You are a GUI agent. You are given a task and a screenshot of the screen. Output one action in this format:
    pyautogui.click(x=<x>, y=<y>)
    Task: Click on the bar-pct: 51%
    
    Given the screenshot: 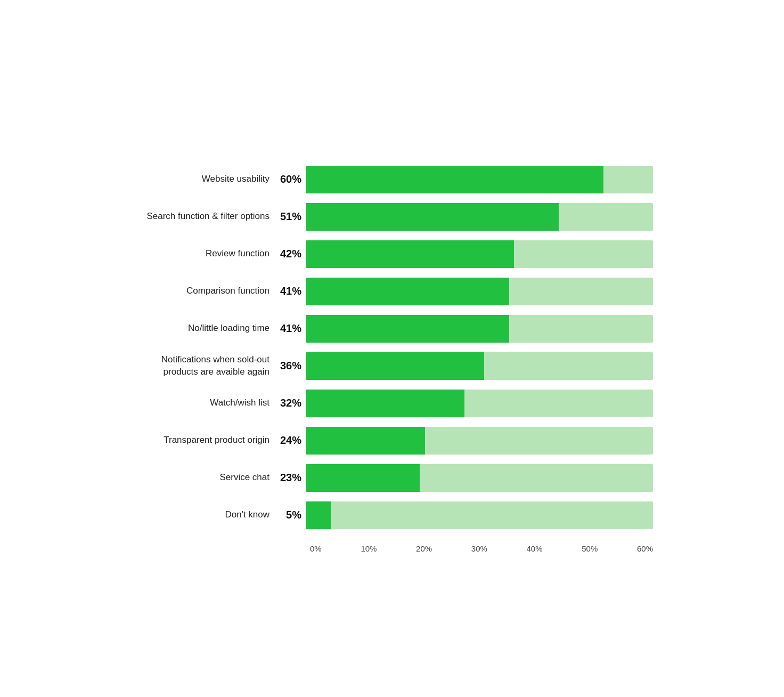 What is the action you would take?
    pyautogui.click(x=289, y=216)
    